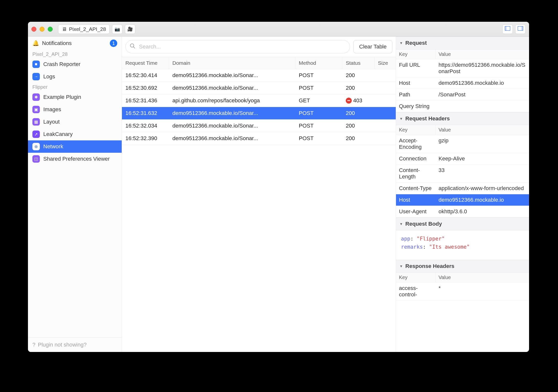 The width and height of the screenshot is (558, 392). I want to click on sidebar-footer: ? Plugin not showing?, so click(75, 345).